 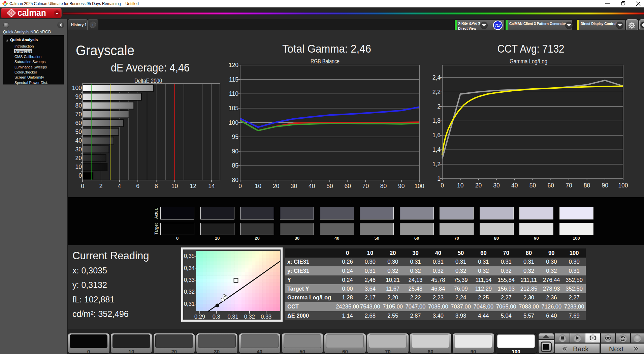 What do you see at coordinates (325, 61) in the screenshot?
I see `svg-text: RGB Balance` at bounding box center [325, 61].